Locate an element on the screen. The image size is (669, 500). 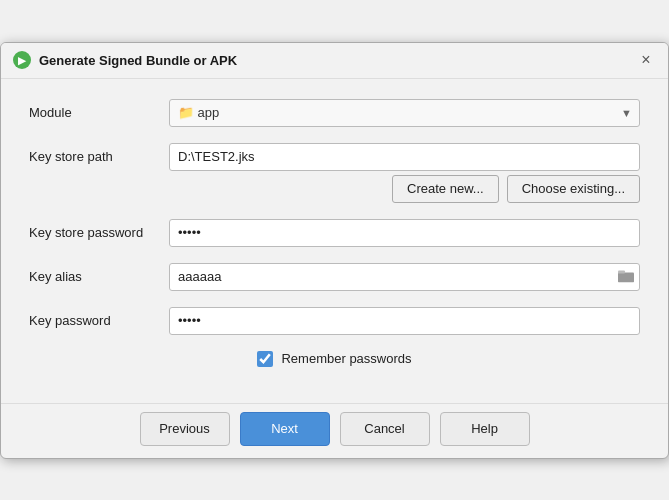
title-bar: ▶ Generate Signed Bundle or APK × is located at coordinates (334, 61).